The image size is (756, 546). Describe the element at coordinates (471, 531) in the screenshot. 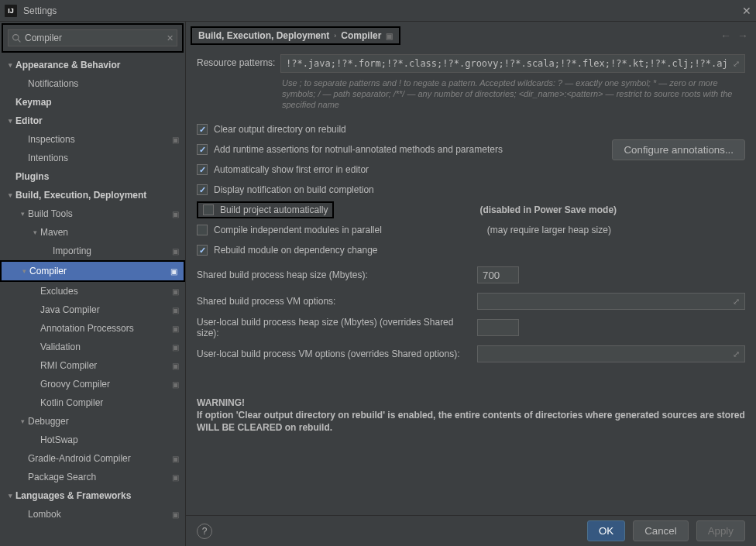

I see `dialog-footer: ? OK Cancel Apply` at that location.